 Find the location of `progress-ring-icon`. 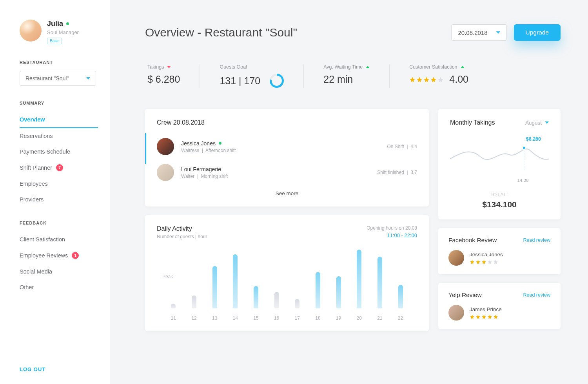

progress-ring-icon is located at coordinates (277, 81).